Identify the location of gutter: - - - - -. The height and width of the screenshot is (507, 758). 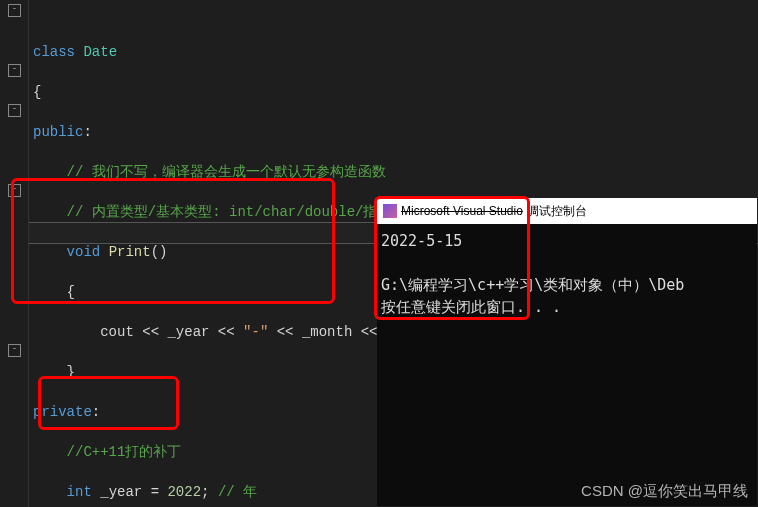
(14, 254).